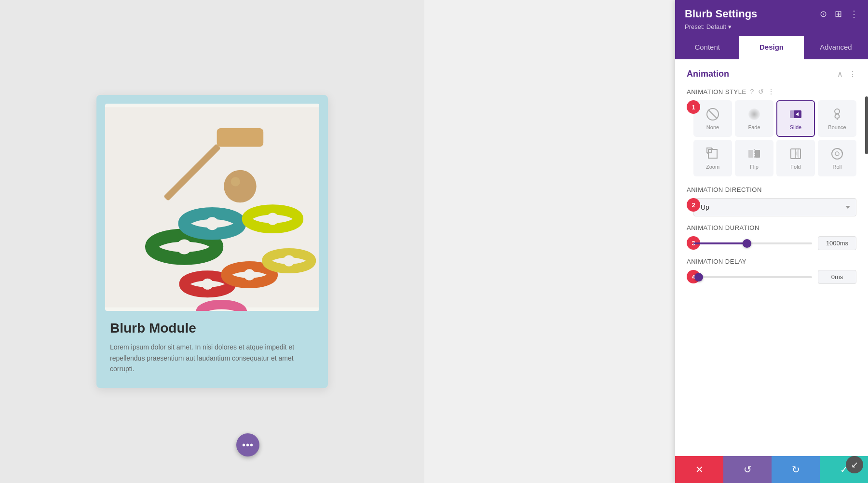  I want to click on help-icon: ?, so click(752, 92).